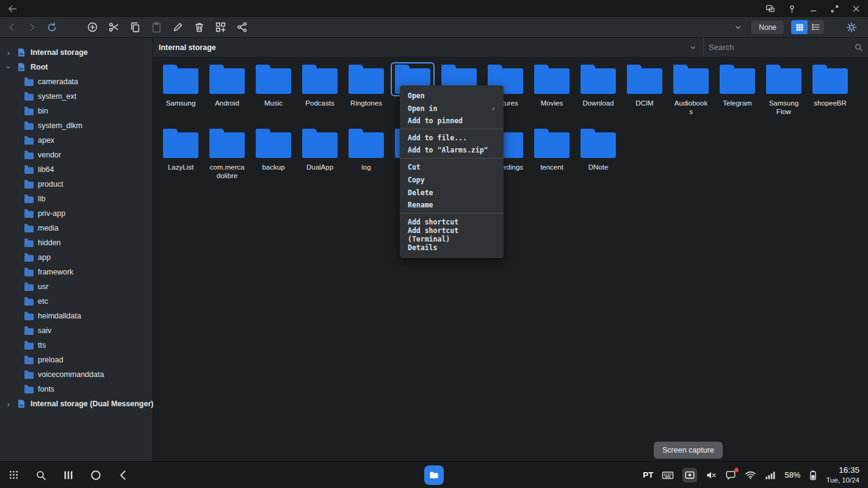  What do you see at coordinates (690, 475) in the screenshot?
I see `screen-capture-icon` at bounding box center [690, 475].